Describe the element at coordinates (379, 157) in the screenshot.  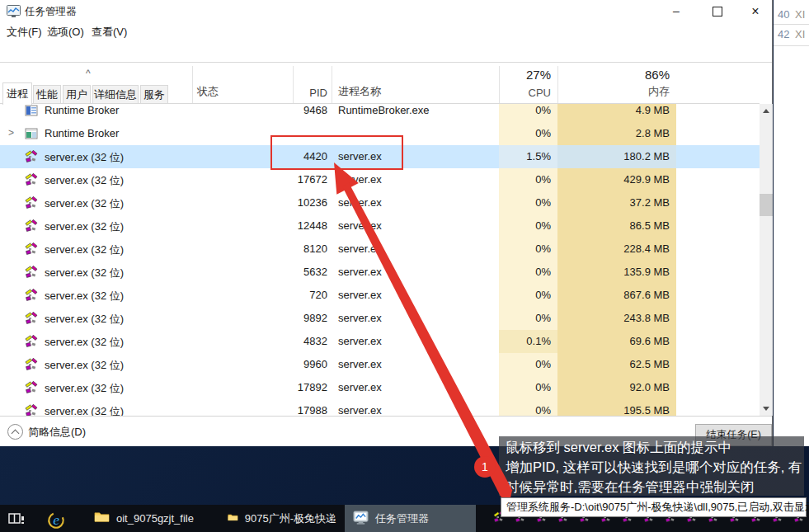
I see `table-row: server.ex (32 位)4420server.ex1.5%180.2 M…` at that location.